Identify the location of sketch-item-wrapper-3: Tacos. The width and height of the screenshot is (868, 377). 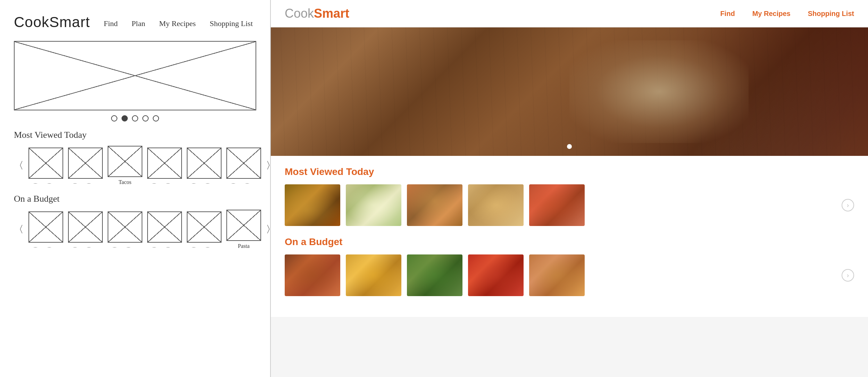
(125, 166).